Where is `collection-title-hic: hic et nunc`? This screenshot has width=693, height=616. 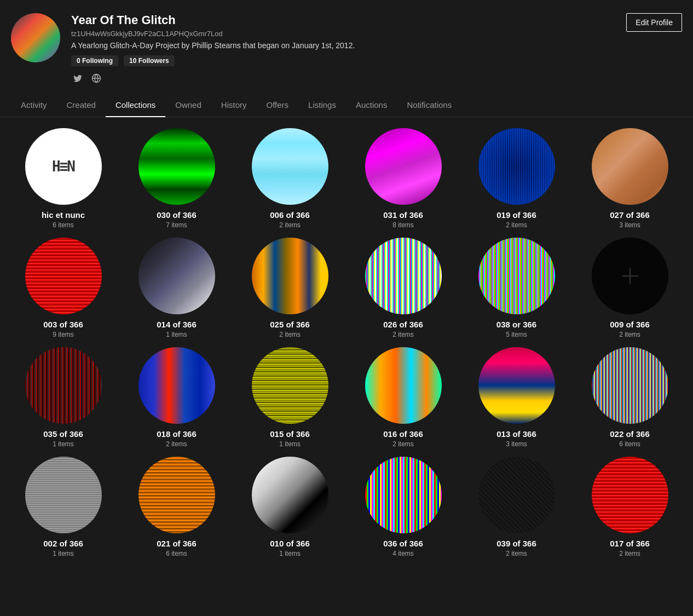 collection-title-hic: hic et nunc is located at coordinates (63, 215).